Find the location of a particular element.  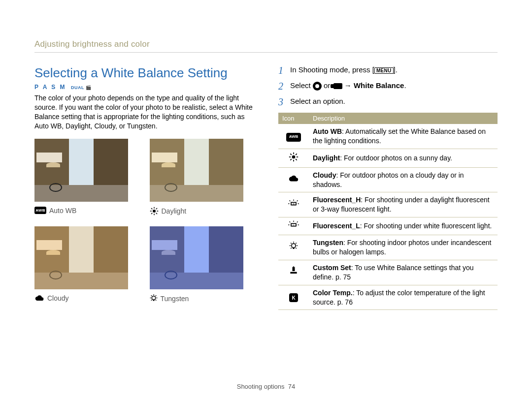

row-description-cell: Auto WB: Automatically set the White Bal… is located at coordinates (403, 136).